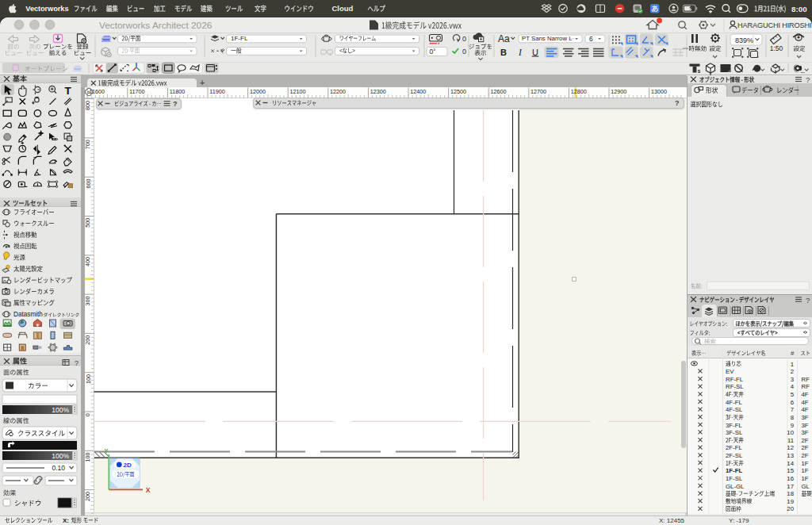 This screenshot has width=812, height=525. What do you see at coordinates (89, 105) in the screenshot?
I see `svg-text: 800` at bounding box center [89, 105].